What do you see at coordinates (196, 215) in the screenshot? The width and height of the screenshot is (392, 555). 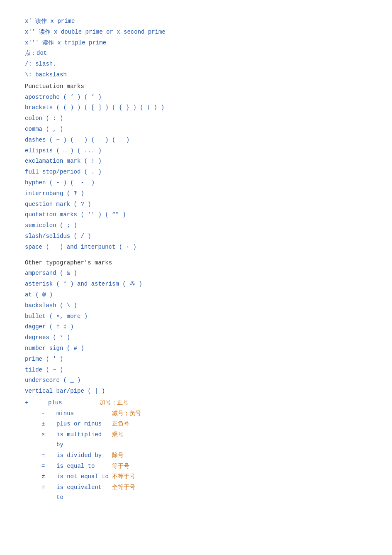 I see `line-quotation-marks: quotation marks ( ‘’ ) ( “” )` at bounding box center [196, 215].